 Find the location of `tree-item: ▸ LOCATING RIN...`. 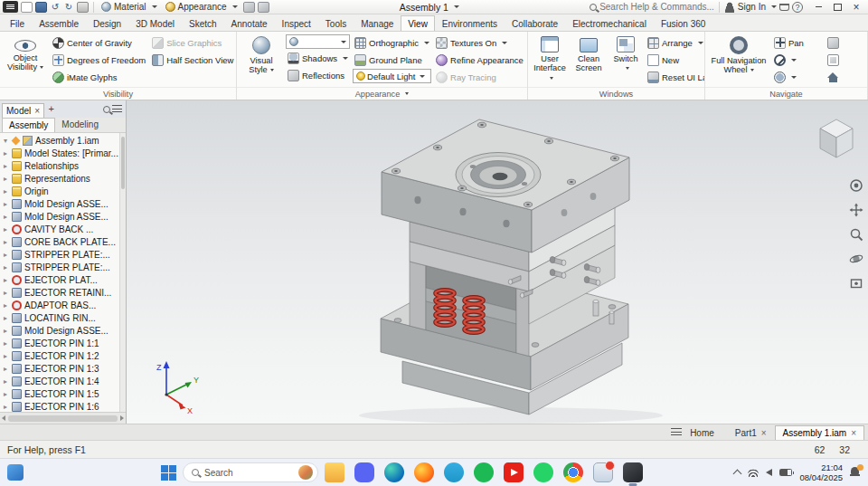

tree-item: ▸ LOCATING RIN... is located at coordinates (60, 318).